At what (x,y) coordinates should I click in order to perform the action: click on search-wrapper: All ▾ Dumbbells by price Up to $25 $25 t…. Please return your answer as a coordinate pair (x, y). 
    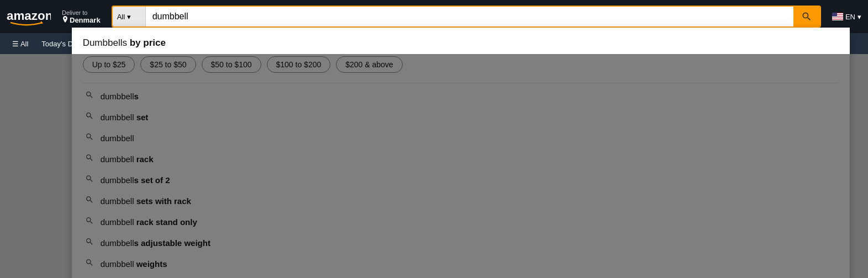
    Looking at the image, I should click on (466, 17).